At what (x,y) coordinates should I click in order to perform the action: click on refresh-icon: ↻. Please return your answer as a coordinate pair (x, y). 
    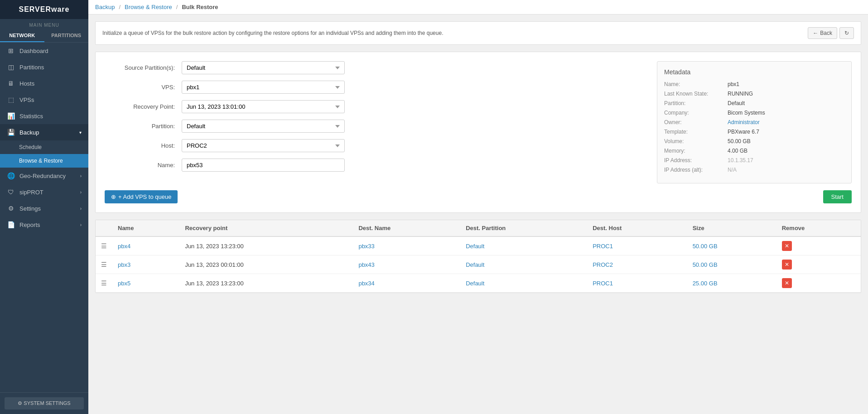
    Looking at the image, I should click on (847, 33).